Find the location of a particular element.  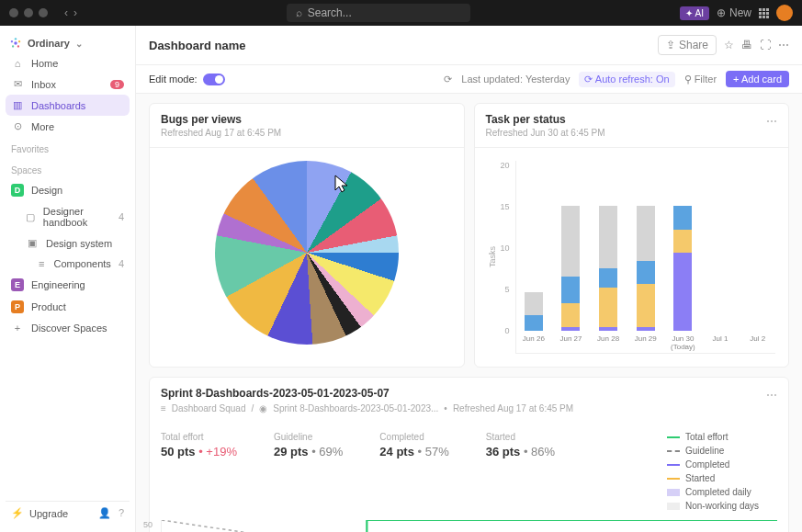

add-card-button: + Add card is located at coordinates (757, 79).